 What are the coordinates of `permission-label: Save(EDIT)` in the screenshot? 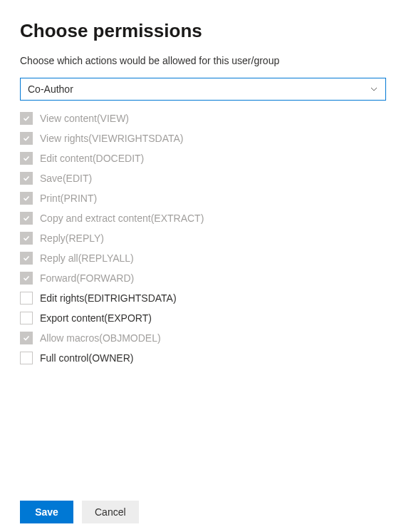 It's located at (66, 178).